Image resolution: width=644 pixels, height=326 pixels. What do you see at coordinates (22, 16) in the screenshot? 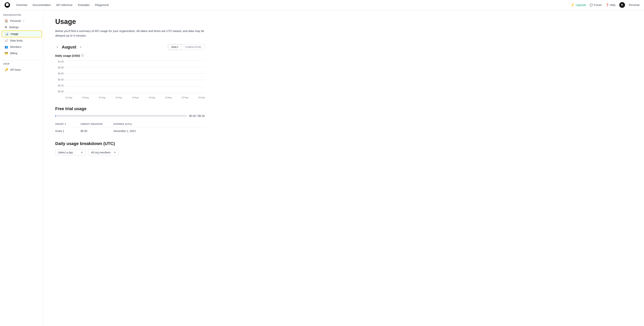
I see `org-section-label: ORGANIZATION` at bounding box center [22, 16].